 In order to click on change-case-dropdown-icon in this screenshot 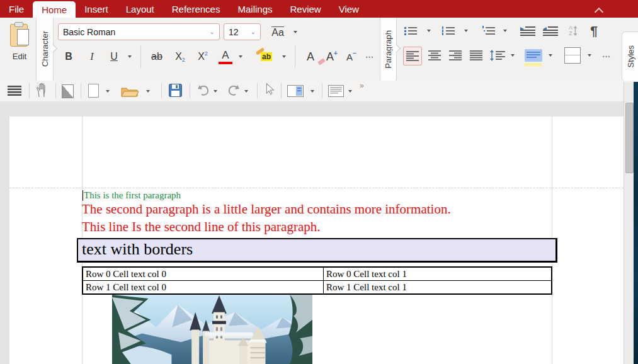, I will do `click(295, 32)`.